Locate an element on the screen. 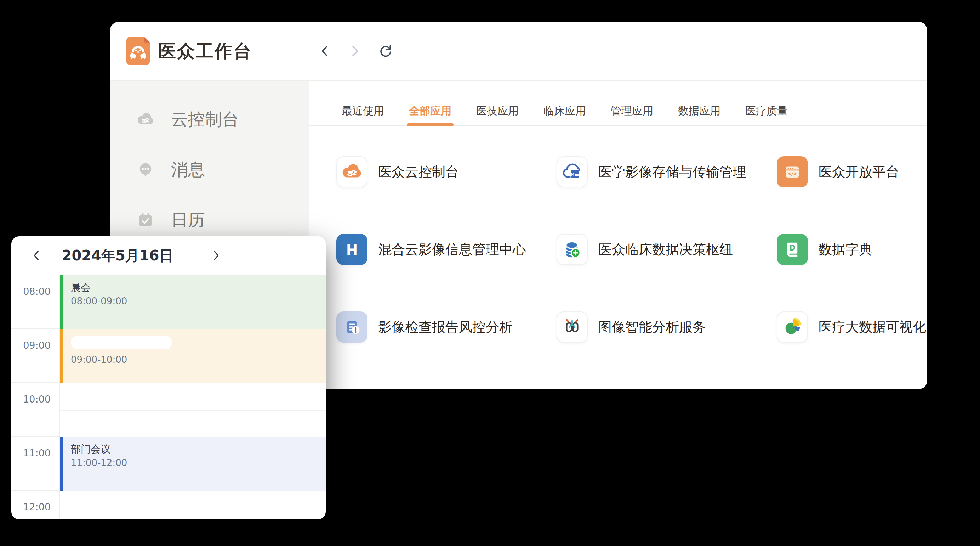 This screenshot has width=980, height=546. dictionary-book-icon: D is located at coordinates (792, 249).